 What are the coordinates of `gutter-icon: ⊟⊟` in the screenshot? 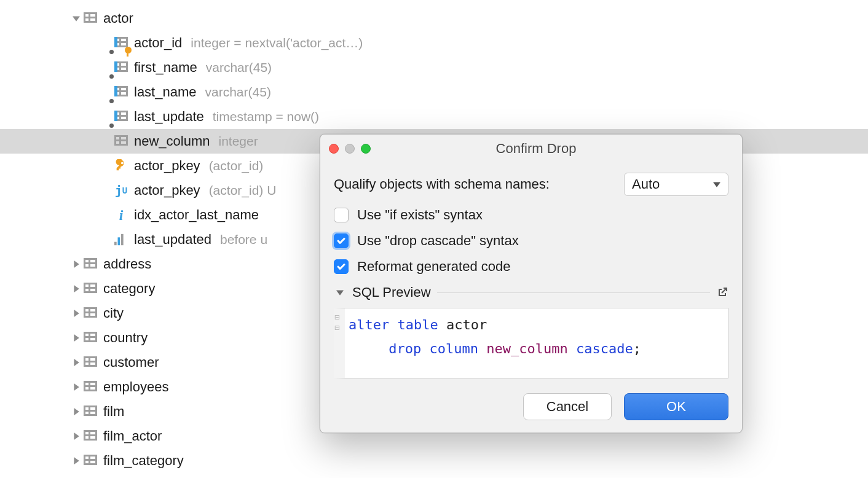 It's located at (339, 323).